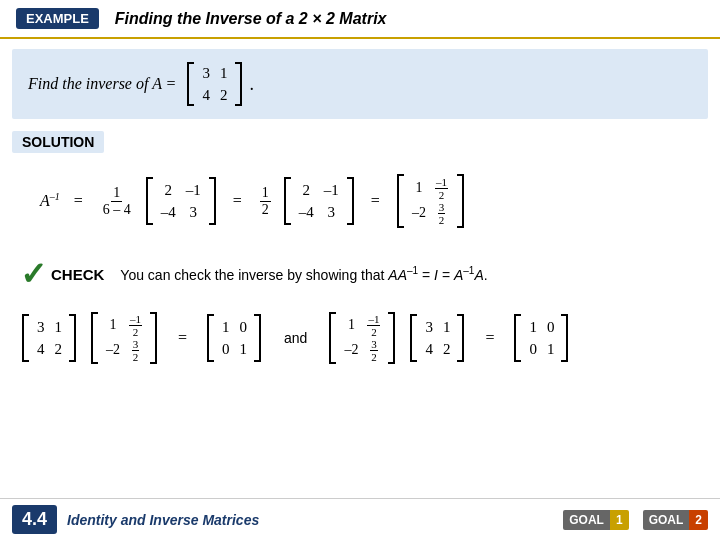 This screenshot has height=540, width=720. I want to click on eq2-matrix2: 31 42, so click(438, 338).